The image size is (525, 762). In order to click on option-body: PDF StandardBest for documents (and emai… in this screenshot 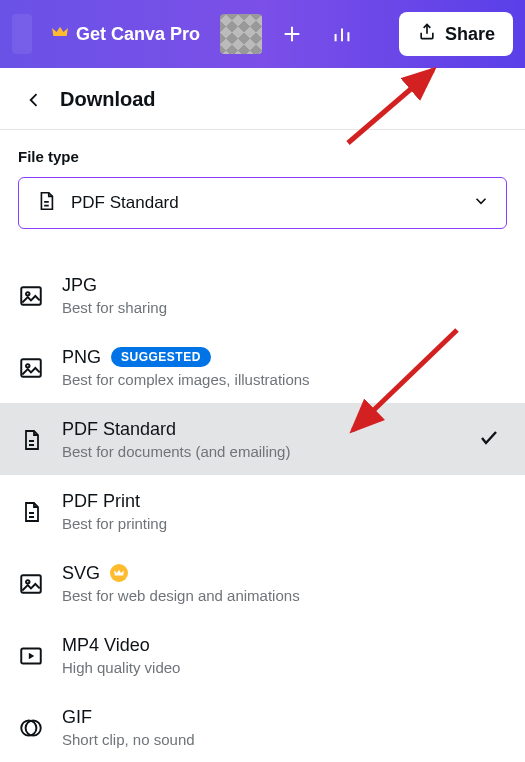, I will do `click(260, 440)`.